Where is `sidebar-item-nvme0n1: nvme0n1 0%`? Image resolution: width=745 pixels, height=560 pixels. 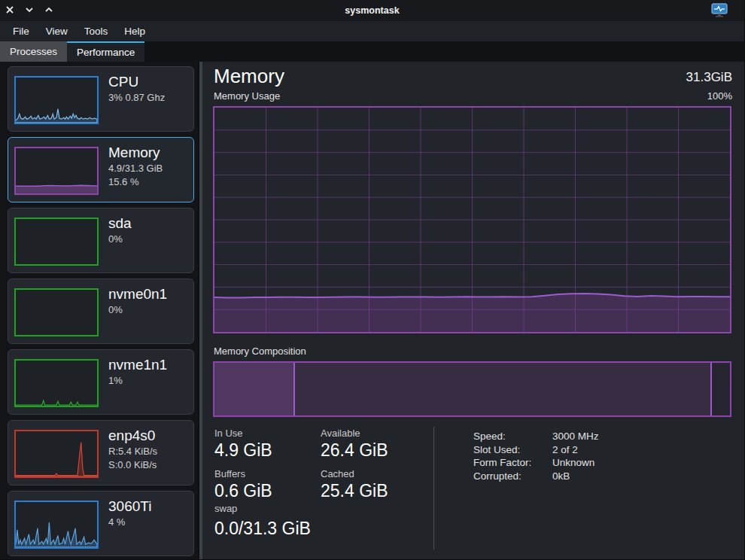
sidebar-item-nvme0n1: nvme0n1 0% is located at coordinates (101, 312).